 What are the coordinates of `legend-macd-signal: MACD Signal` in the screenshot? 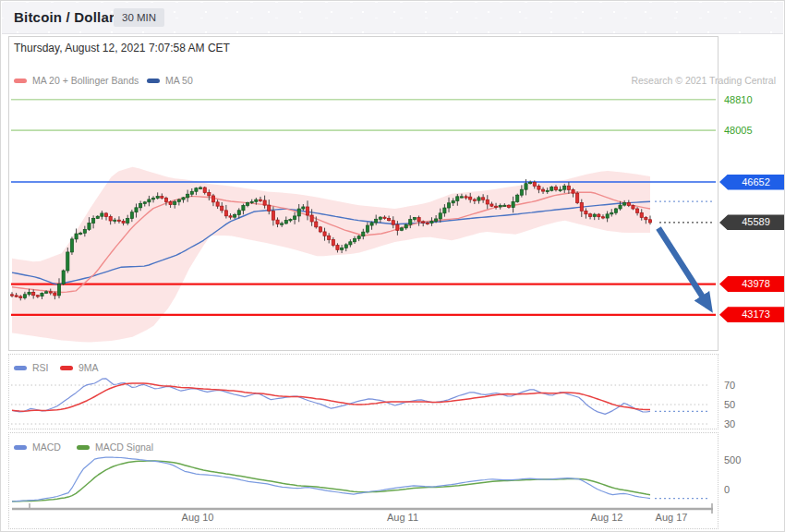 It's located at (115, 447).